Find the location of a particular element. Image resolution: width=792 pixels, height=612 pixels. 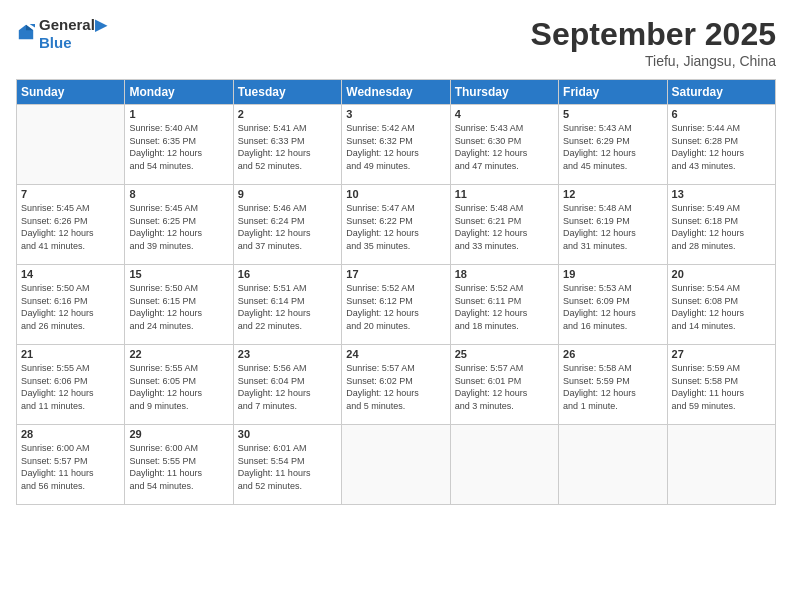

calendar-cell: 22Sunrise: 5:55 AM Sunset: 6:05 PM Dayli… is located at coordinates (179, 385).